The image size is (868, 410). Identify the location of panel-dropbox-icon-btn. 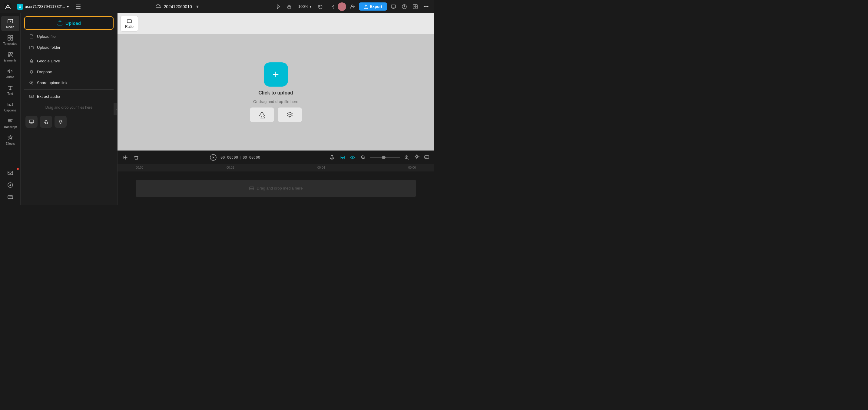
(61, 122).